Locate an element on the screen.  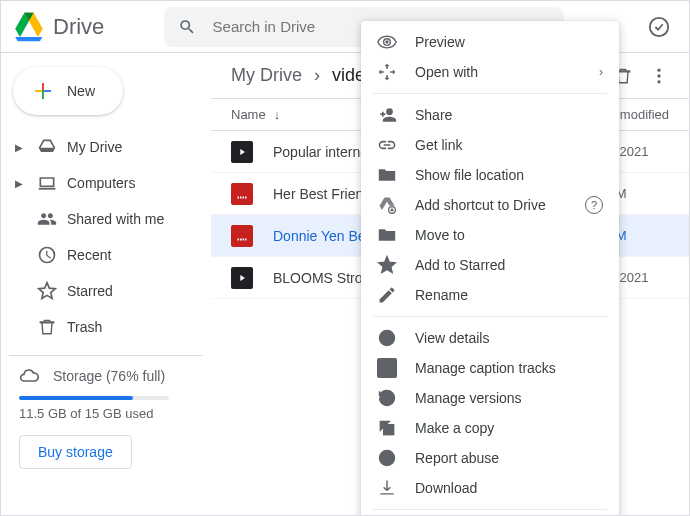
ctx-label: Rename is located at coordinates (442, 295).